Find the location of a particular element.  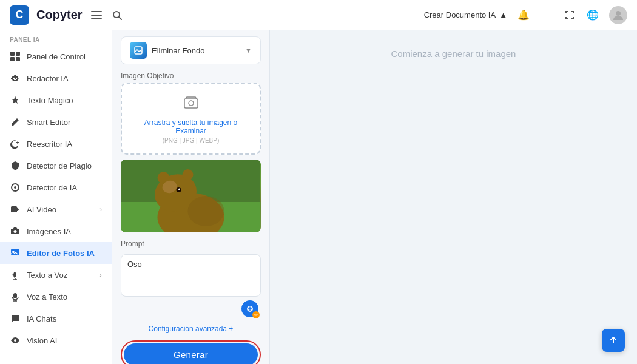

bear-image is located at coordinates (190, 196).